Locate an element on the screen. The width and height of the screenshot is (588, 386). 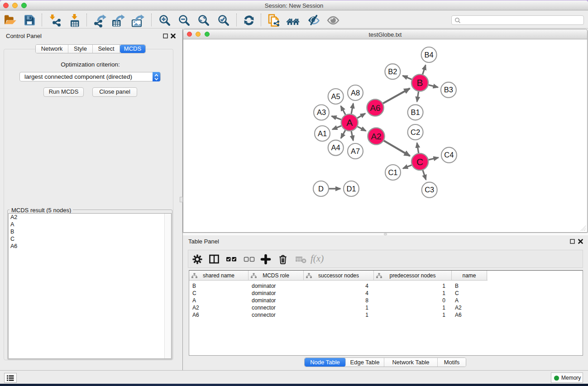
svg-text: A3 is located at coordinates (321, 112).